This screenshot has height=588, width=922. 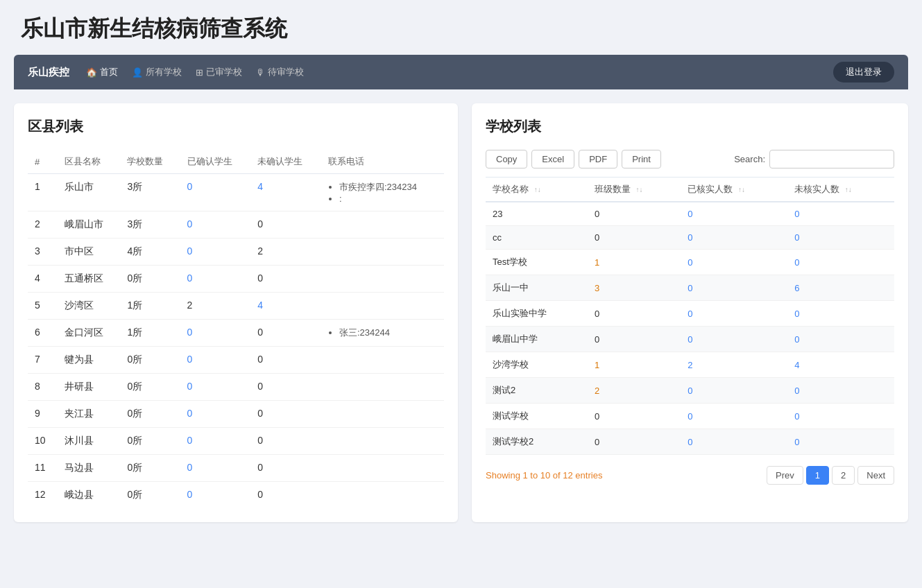 What do you see at coordinates (219, 72) in the screenshot?
I see `nav-approved-schools: ⊞ 已审学校` at bounding box center [219, 72].